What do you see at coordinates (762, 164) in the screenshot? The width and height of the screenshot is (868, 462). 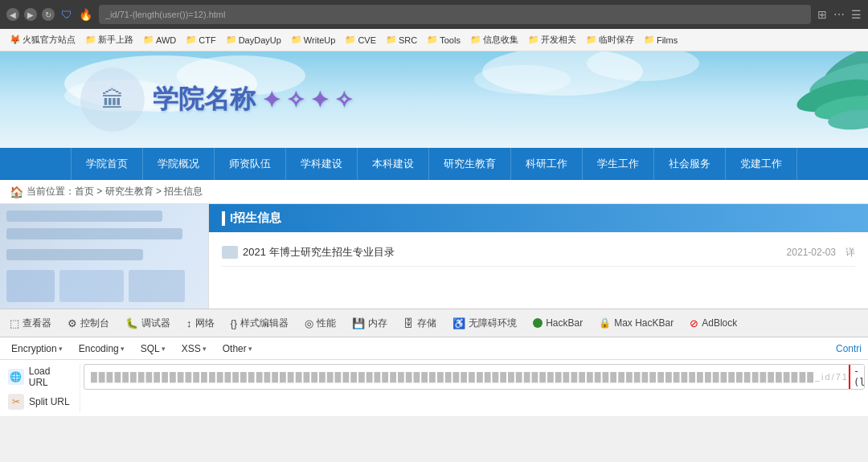 I see `nav-party: 党建工作` at bounding box center [762, 164].